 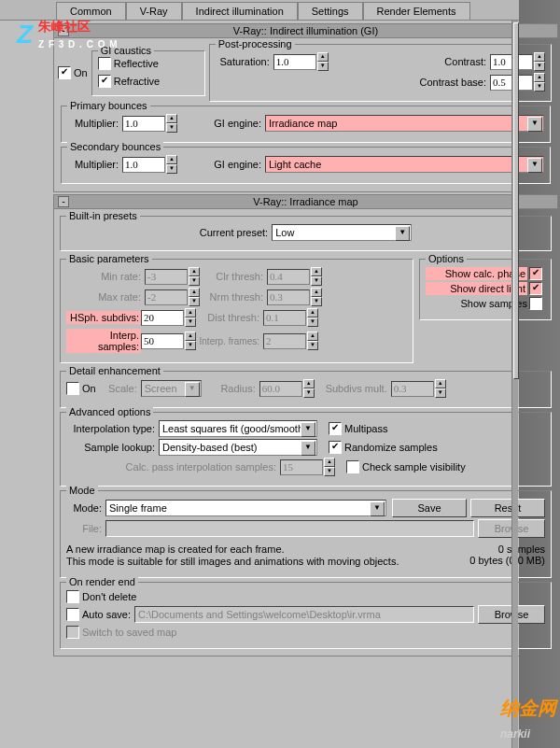 I want to click on min-rate-label: Min rate:, so click(x=105, y=276).